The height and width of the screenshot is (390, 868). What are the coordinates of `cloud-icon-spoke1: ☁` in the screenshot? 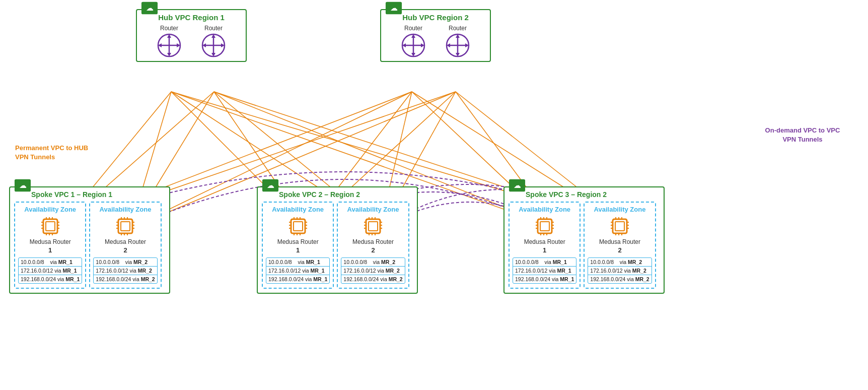 It's located at (23, 185).